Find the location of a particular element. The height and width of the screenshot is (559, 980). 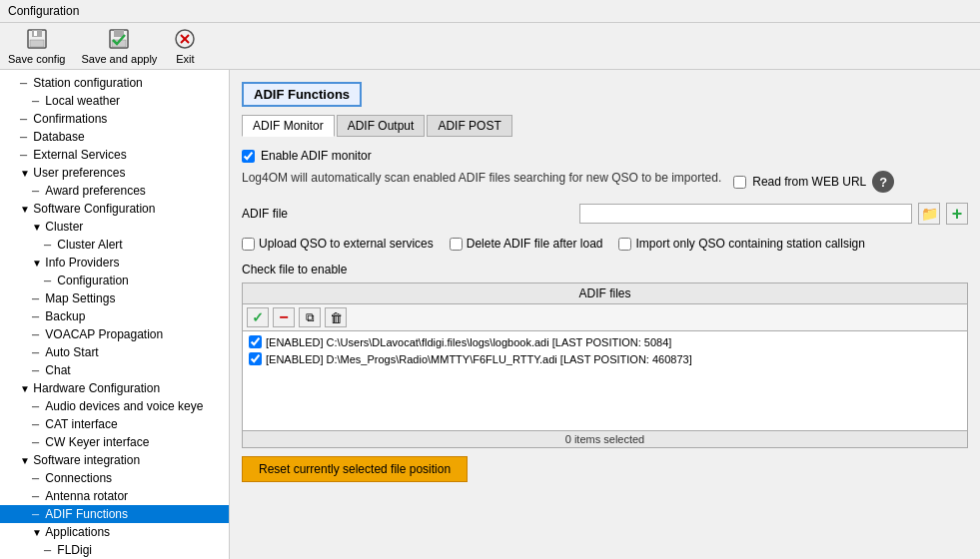

exit-button: Exit is located at coordinates (185, 46).